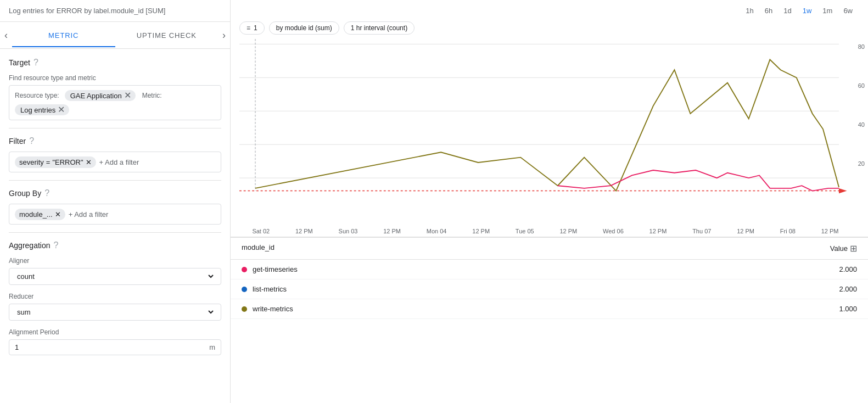 The height and width of the screenshot is (403, 868). What do you see at coordinates (568, 231) in the screenshot?
I see `x-label-12pm-4: 12 PM` at bounding box center [568, 231].